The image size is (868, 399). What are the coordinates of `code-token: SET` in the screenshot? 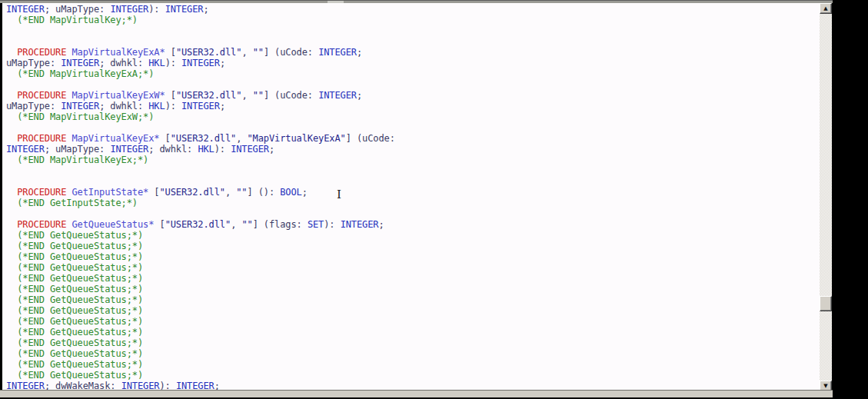 It's located at (315, 224).